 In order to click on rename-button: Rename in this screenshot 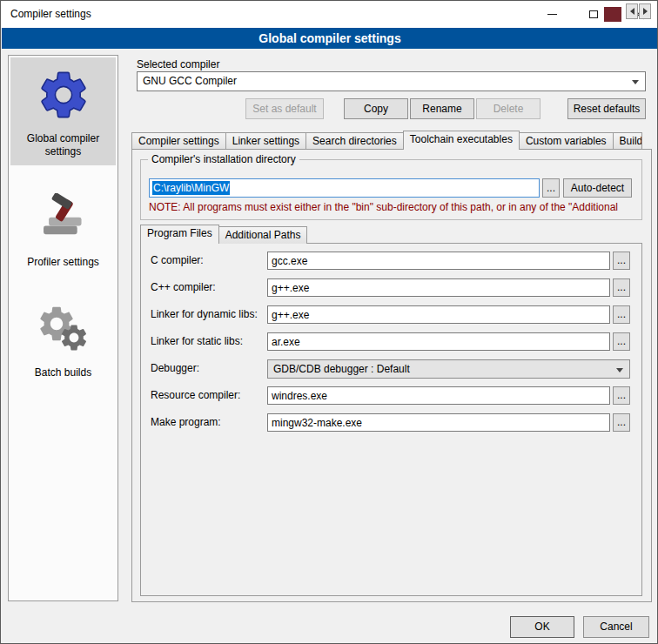, I will do `click(442, 109)`.